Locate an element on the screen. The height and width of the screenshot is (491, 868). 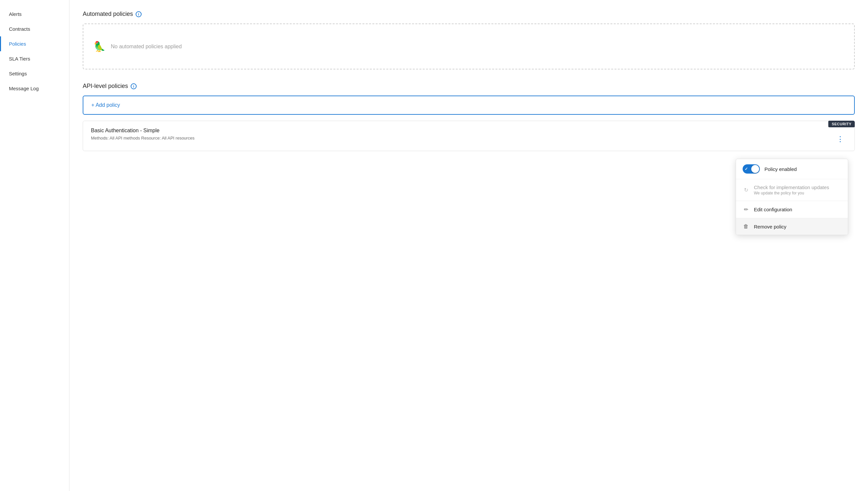
policy-title: Basic Authentication - Simple is located at coordinates (143, 131).